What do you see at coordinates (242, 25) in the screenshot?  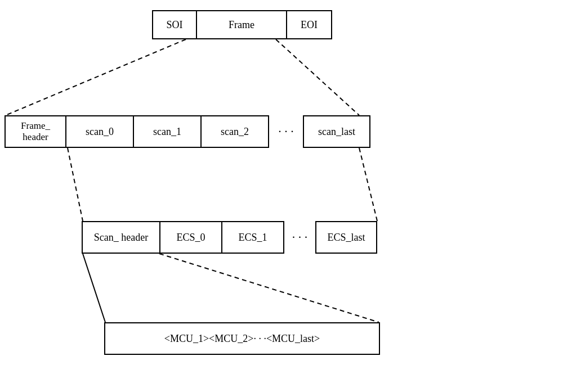 I see `row1-top-level: SOI Frame EOI` at bounding box center [242, 25].